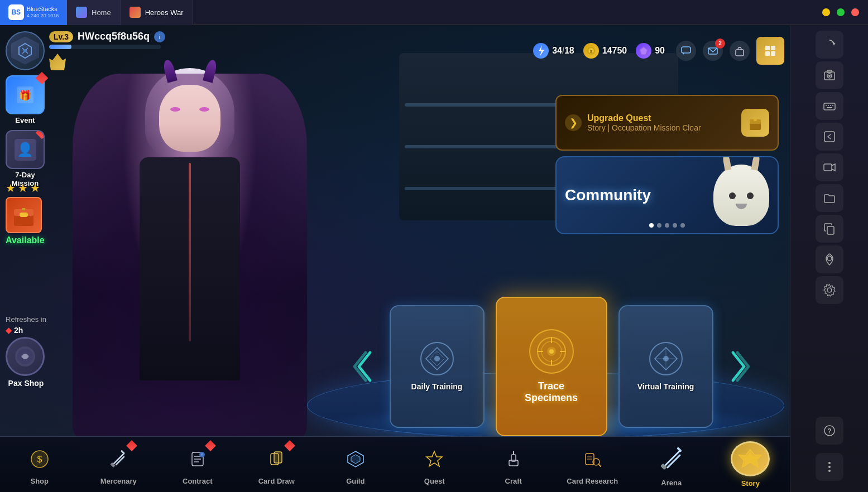 The height and width of the screenshot is (492, 868). What do you see at coordinates (437, 387) in the screenshot?
I see `daily-training-label: Daily Training` at bounding box center [437, 387].